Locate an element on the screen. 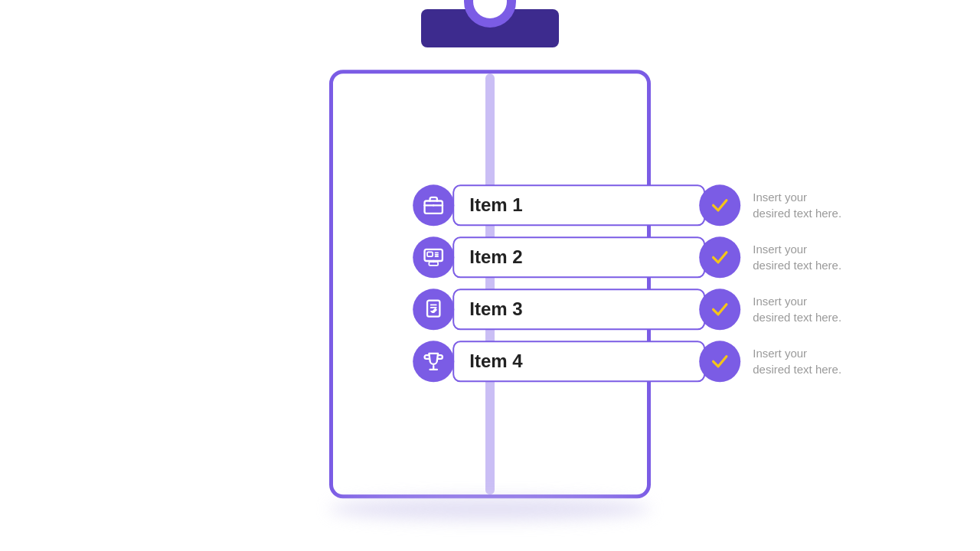  item-2-icon is located at coordinates (433, 257).